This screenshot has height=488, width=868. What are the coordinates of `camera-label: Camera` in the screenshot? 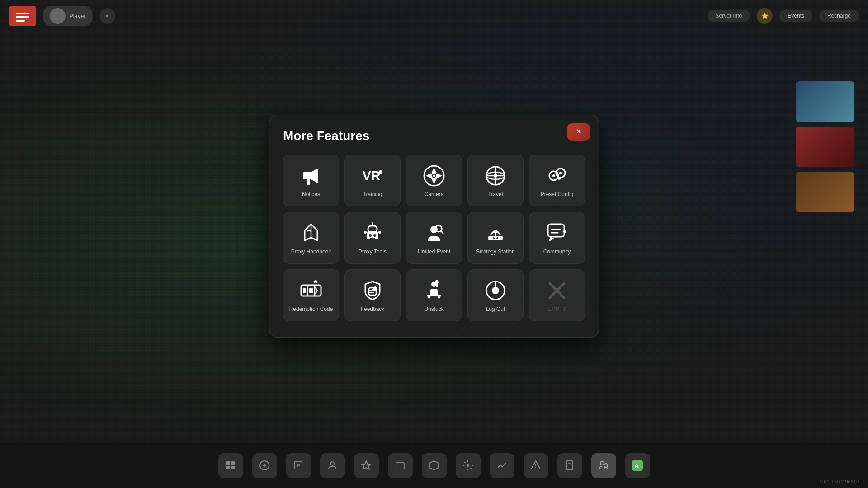 It's located at (434, 195).